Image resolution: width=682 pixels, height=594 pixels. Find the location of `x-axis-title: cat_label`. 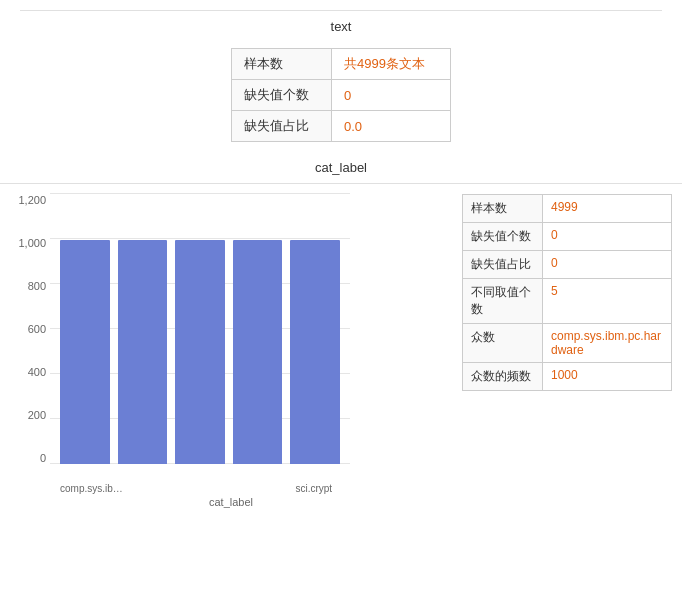

x-axis-title: cat_label is located at coordinates (231, 502).